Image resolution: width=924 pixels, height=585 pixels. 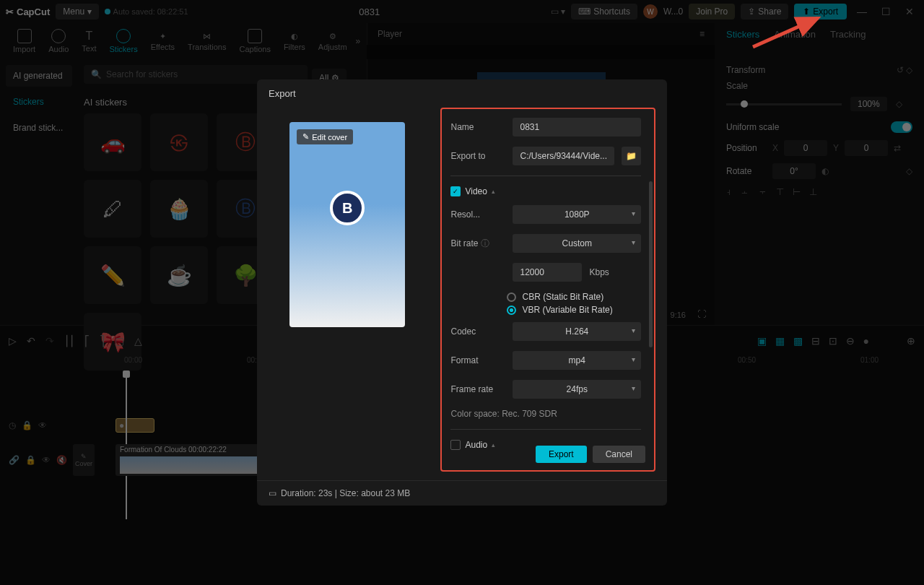 I want to click on export-to-label: Export to, so click(x=478, y=156).